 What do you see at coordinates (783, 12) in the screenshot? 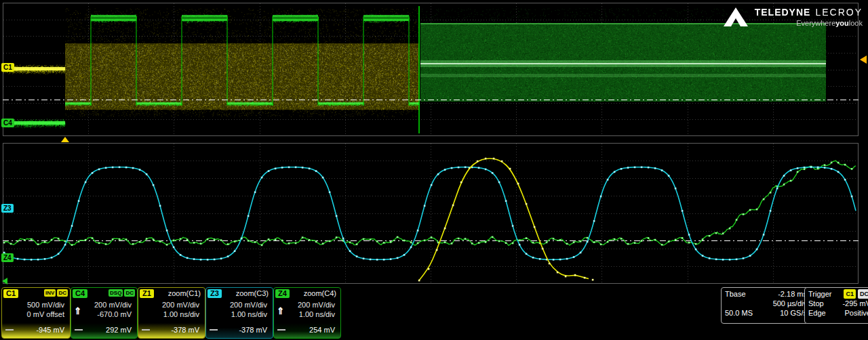
I see `logo-teledyne: TELEDYNE` at bounding box center [783, 12].